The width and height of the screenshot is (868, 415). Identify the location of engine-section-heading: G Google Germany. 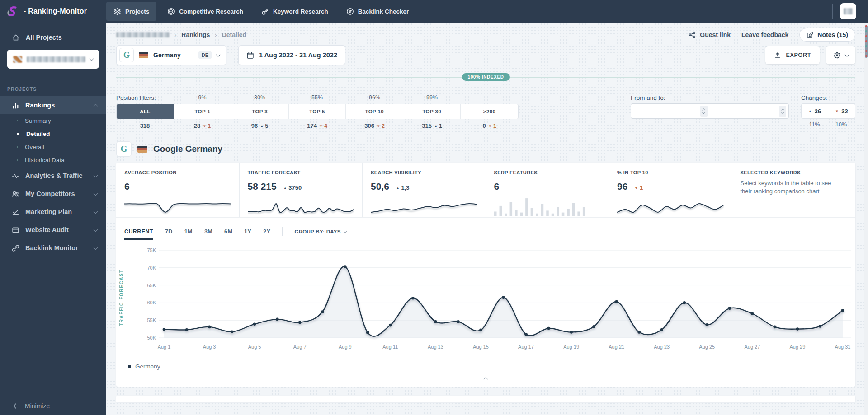
(486, 149).